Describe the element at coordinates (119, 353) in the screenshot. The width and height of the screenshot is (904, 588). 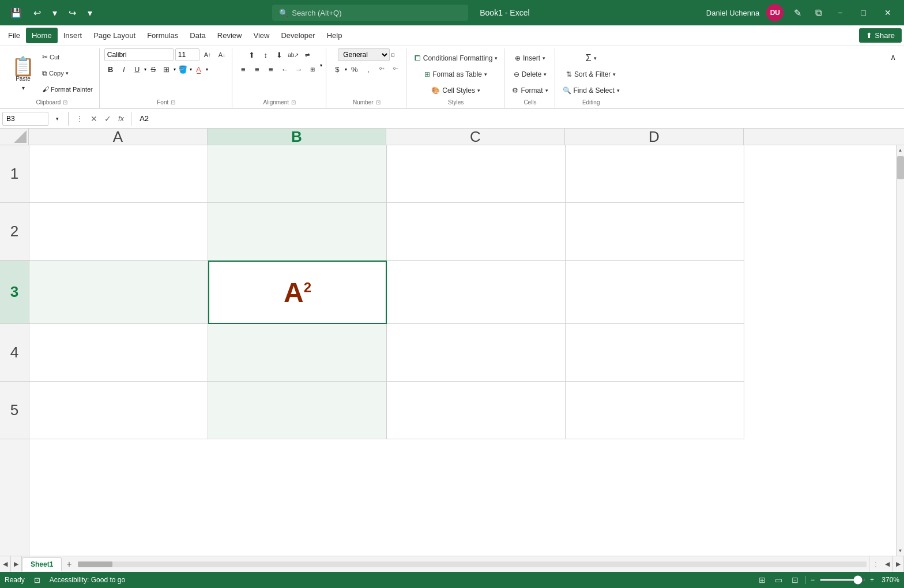
I see `cell-A4` at that location.